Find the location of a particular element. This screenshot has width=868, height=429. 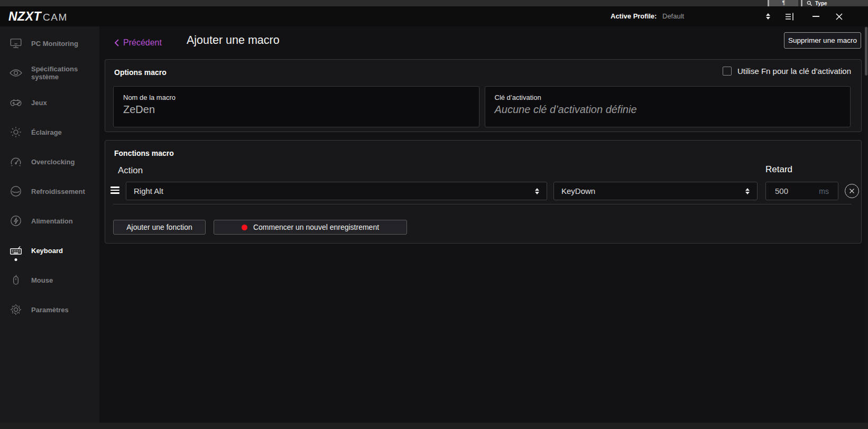

event-select-value: KeyDown is located at coordinates (578, 191).